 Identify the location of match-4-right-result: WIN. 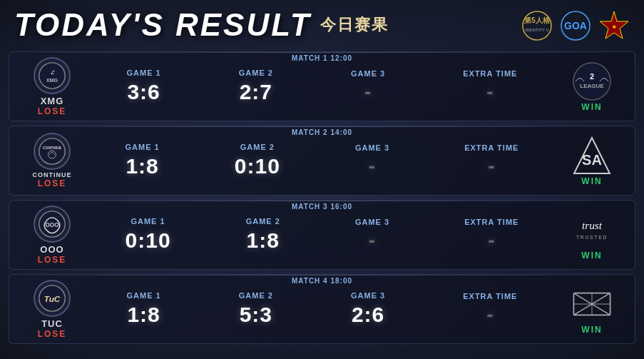
(592, 330).